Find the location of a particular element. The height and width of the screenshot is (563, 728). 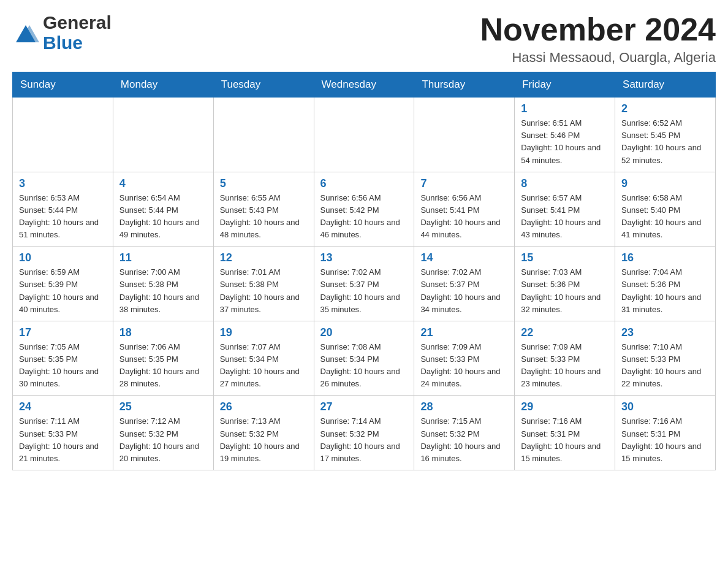

day-number: 2 is located at coordinates (665, 109).